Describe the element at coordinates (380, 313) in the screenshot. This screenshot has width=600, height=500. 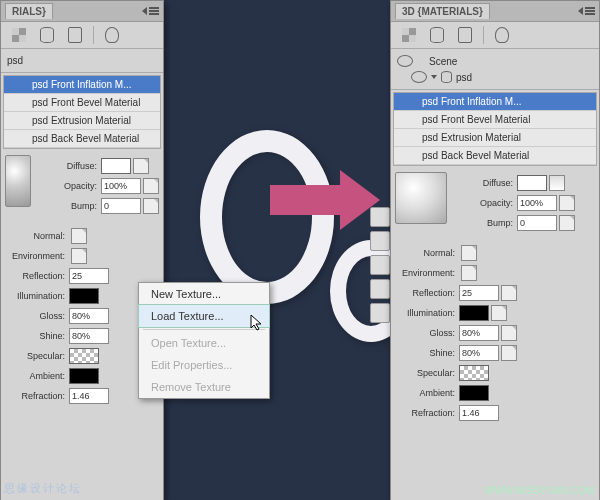
I see `tool-arc-icon` at that location.